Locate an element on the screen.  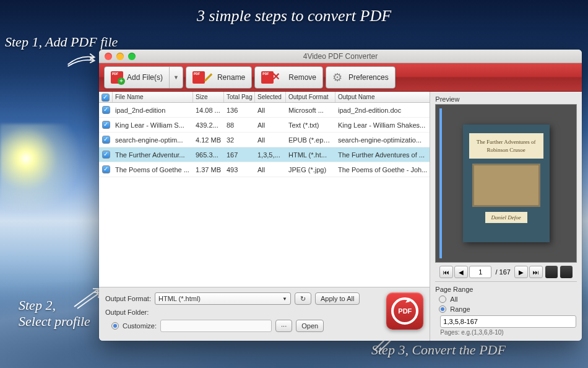
cell-filename: The Poems of Goethe ... is located at coordinates (153, 170).